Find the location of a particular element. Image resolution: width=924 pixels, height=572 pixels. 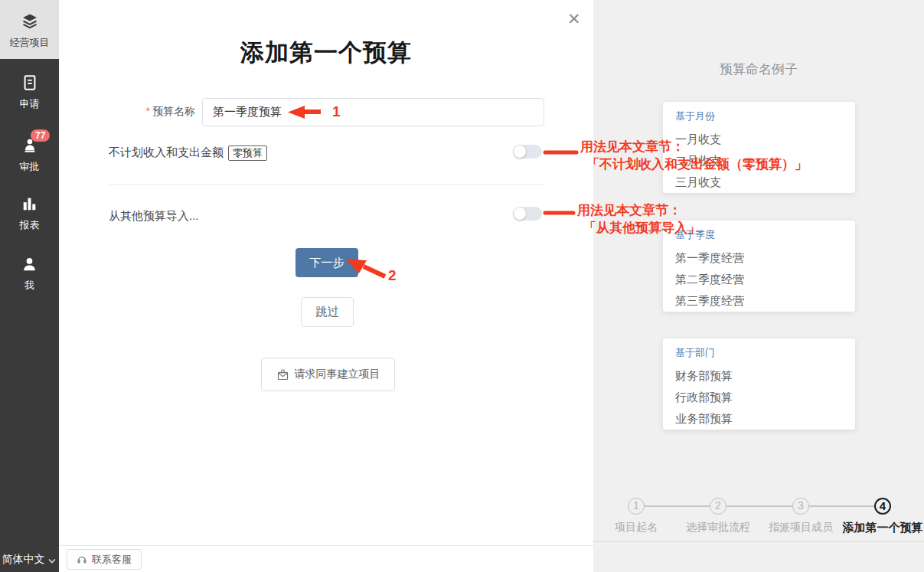

step-2-label: 选择审批流程 is located at coordinates (718, 528).